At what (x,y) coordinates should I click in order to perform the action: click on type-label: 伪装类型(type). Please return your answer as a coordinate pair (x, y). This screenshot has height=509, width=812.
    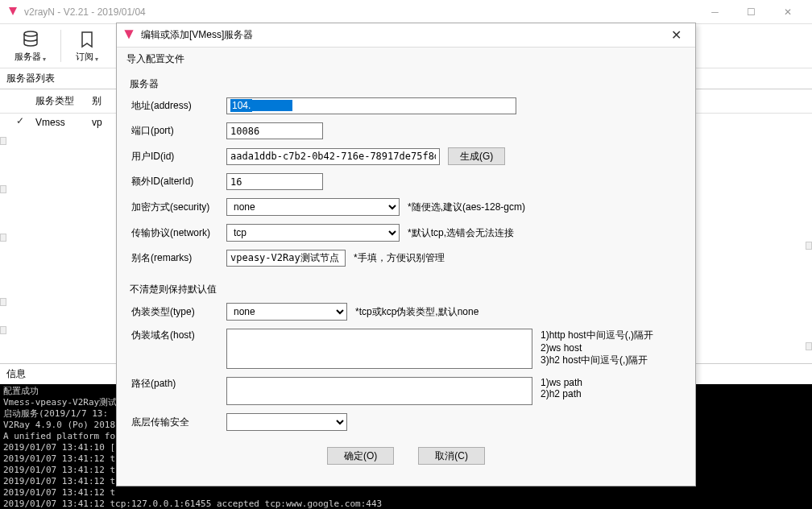
    Looking at the image, I should click on (174, 312).